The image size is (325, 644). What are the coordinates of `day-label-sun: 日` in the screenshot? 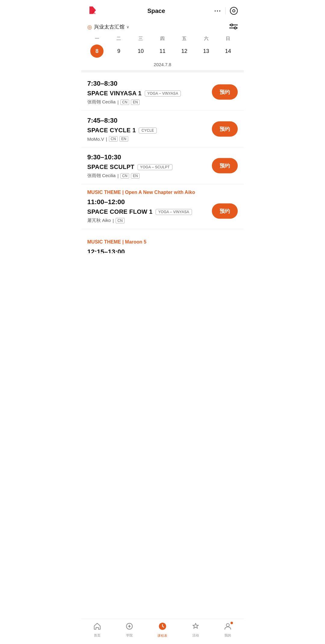 It's located at (228, 38).